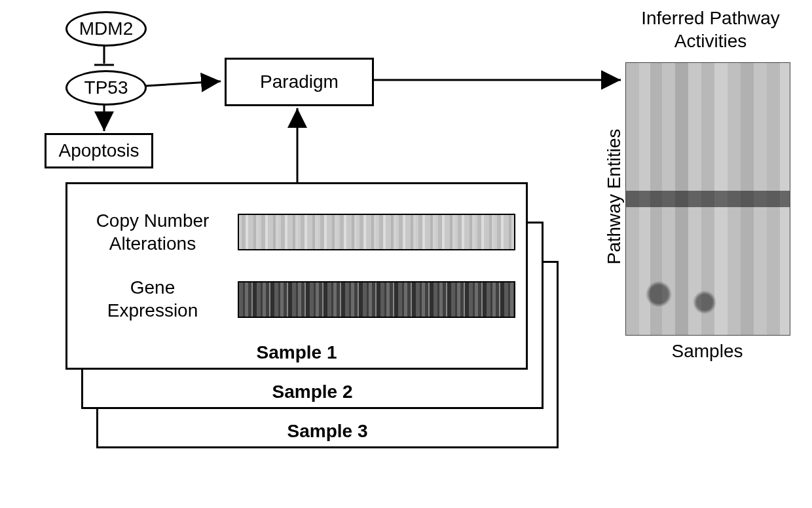  What do you see at coordinates (183, 84) in the screenshot?
I see `edge-tp53-paradigm` at bounding box center [183, 84].